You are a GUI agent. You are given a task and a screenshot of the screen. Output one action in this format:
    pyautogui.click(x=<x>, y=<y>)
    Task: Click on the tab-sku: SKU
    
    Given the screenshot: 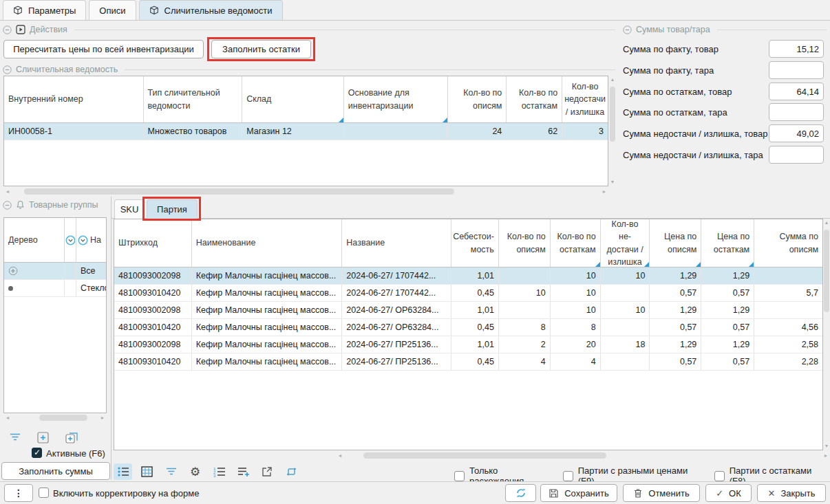 What is the action you would take?
    pyautogui.click(x=129, y=209)
    